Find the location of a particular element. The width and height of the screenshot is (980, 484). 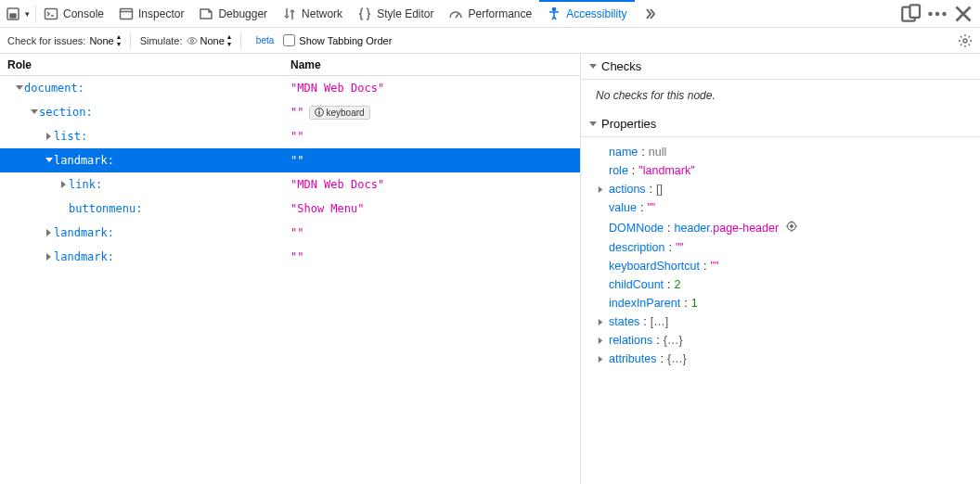

property-row: states: […] is located at coordinates (780, 322).